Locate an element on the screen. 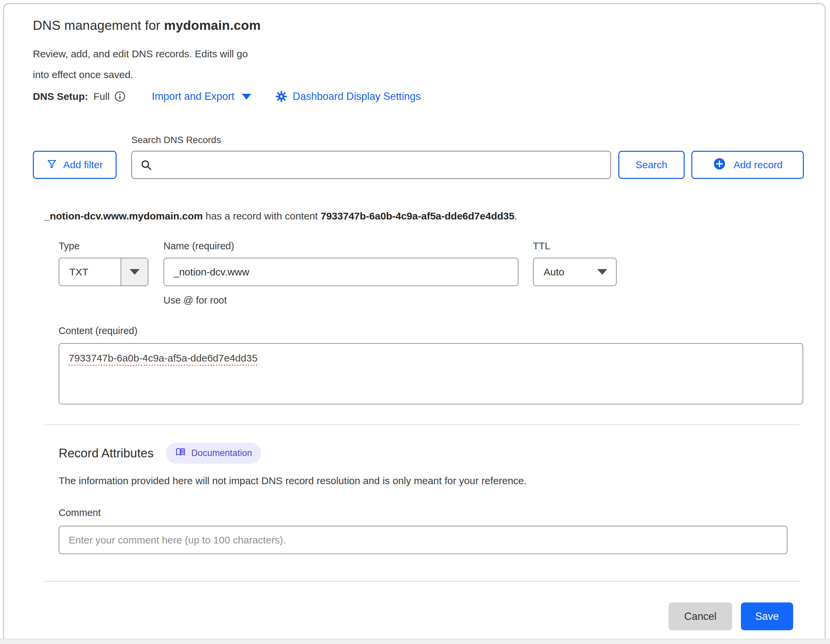 This screenshot has height=644, width=830. type-select-value: TXT is located at coordinates (79, 272).